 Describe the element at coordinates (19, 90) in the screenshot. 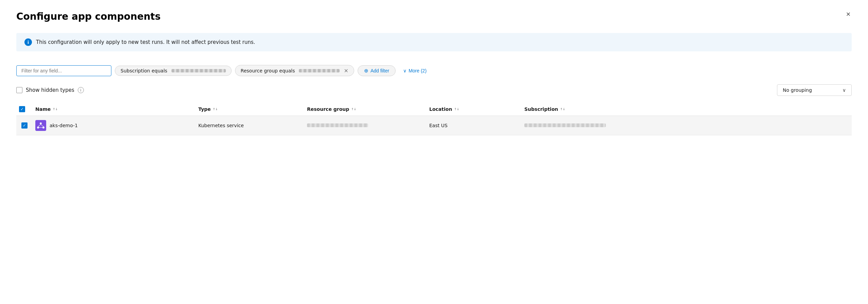

I see `show-hidden-types-checkbox` at that location.